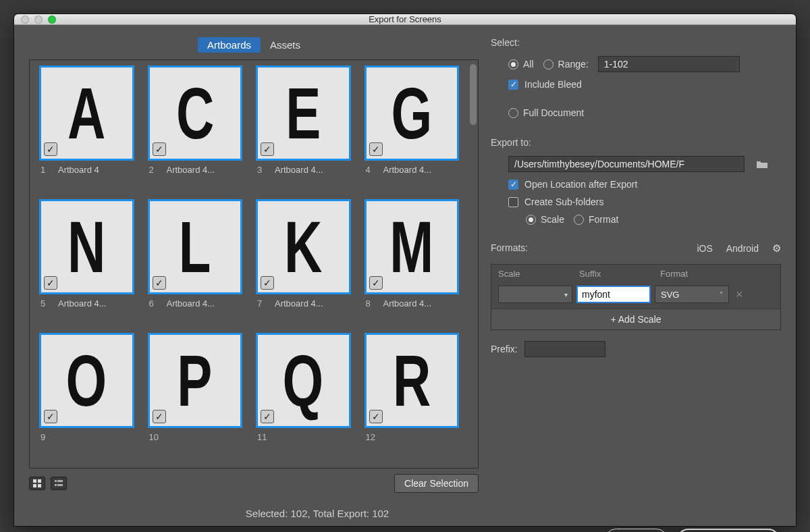 The image size is (810, 532). Describe the element at coordinates (196, 264) in the screenshot. I see `artboard-cell: L✓6Artboard 4...` at that location.